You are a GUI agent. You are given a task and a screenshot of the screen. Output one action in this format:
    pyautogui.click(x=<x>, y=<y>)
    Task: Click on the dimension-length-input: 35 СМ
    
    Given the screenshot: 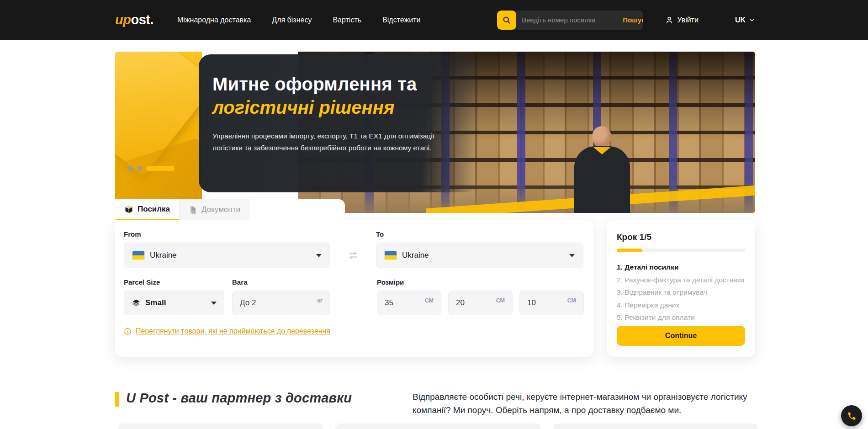 What is the action you would take?
    pyautogui.click(x=409, y=303)
    